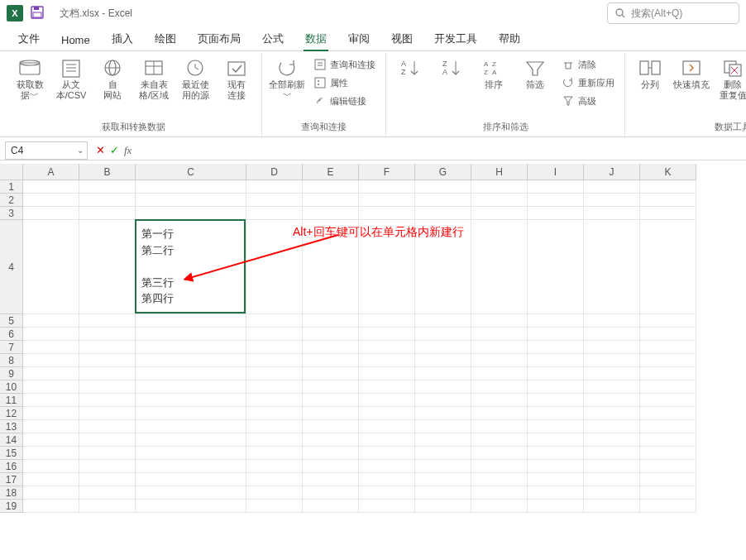 The height and width of the screenshot is (560, 746). I want to click on cell-J8, so click(612, 361).